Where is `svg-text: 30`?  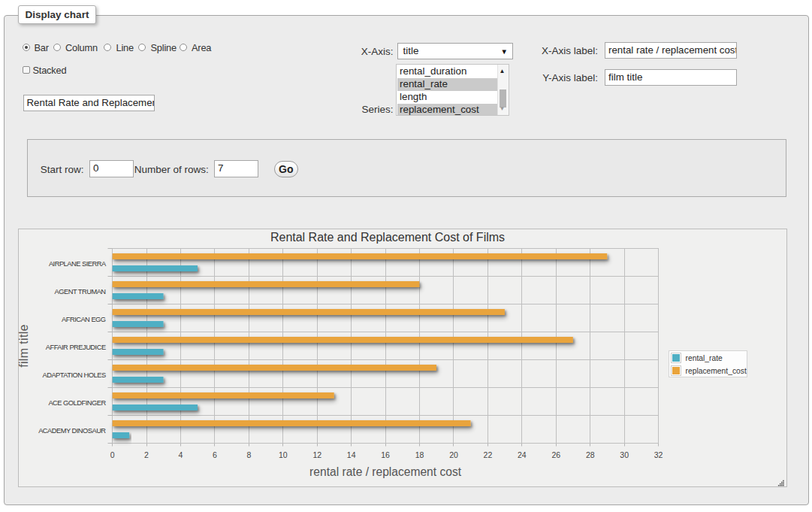 svg-text: 30 is located at coordinates (624, 455).